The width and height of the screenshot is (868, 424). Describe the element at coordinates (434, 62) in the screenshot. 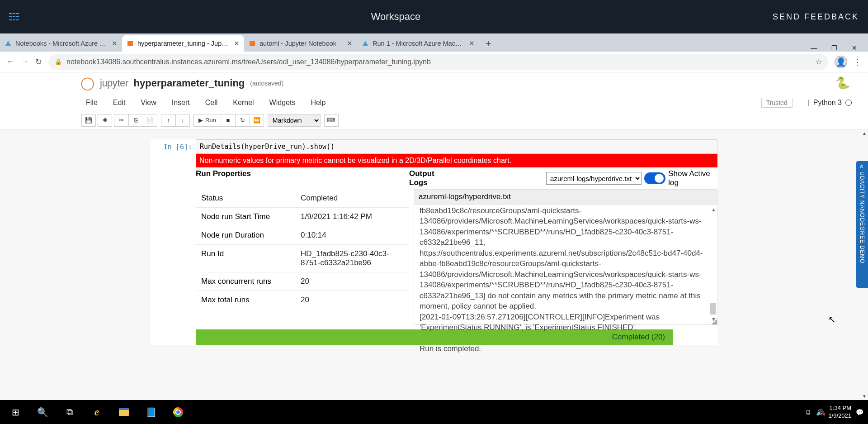

I see `browser-toolbar: ← → ↻ 🔒 notebook134086.southcentralus.in…` at that location.